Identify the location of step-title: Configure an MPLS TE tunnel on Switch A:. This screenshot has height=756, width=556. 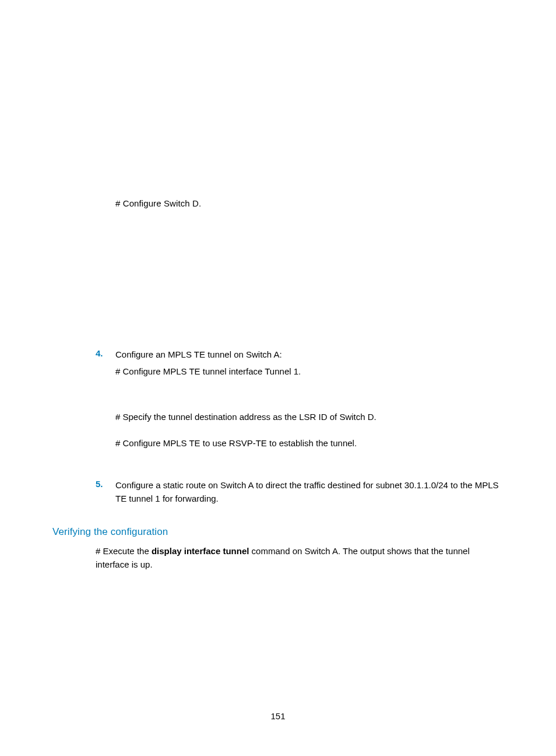
(246, 355).